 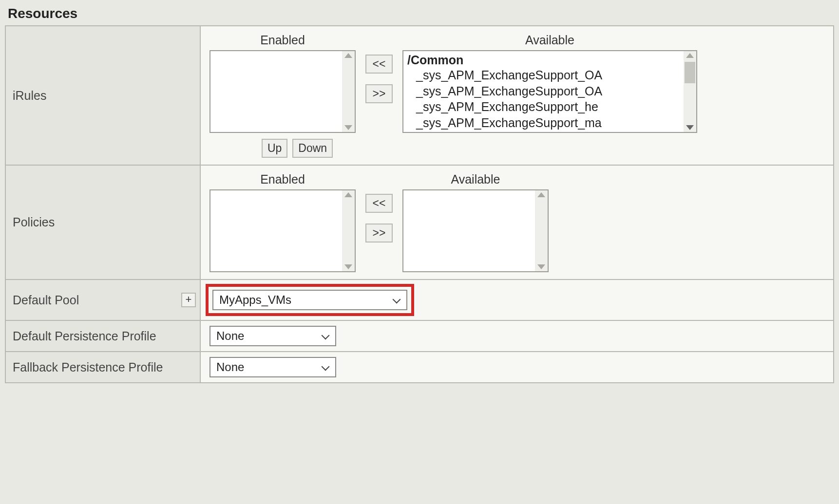 I want to click on irules-available-listbox: /Common _sys_APM_ExchangeSupport_OA _sys…, so click(x=550, y=92).